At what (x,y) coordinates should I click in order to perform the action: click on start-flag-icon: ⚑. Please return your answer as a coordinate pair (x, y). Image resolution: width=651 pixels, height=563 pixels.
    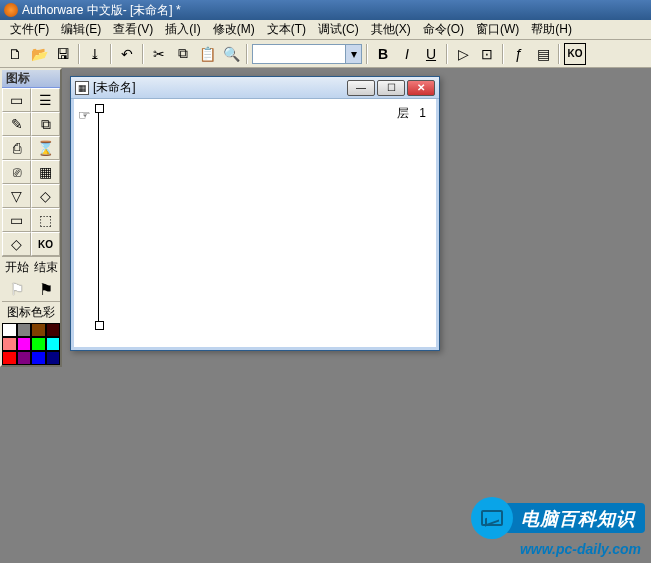
    Looking at the image, I should click on (17, 290).